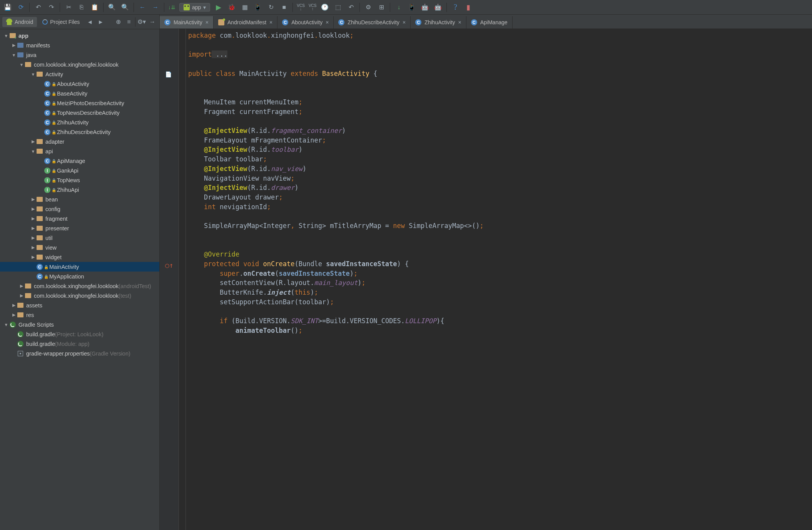 The image size is (812, 530). I want to click on tree-build-gradle-proj: build.gradle (Project: LookLook), so click(80, 334).